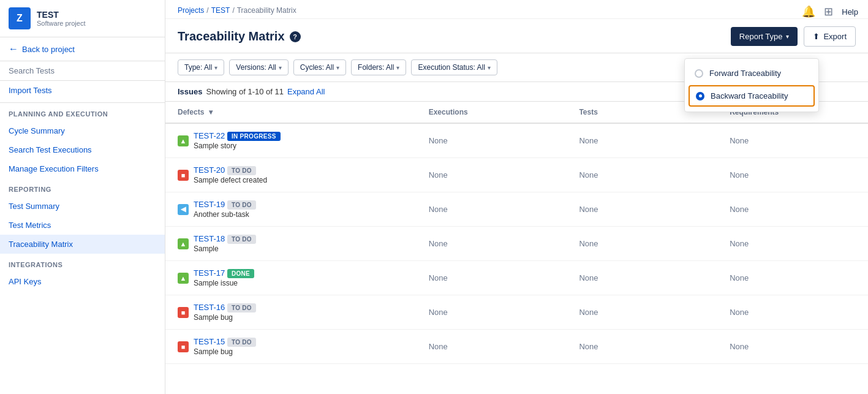 This screenshot has height=394, width=868. What do you see at coordinates (752, 96) in the screenshot?
I see `dropdown-item-backward: Backward Traceability` at bounding box center [752, 96].